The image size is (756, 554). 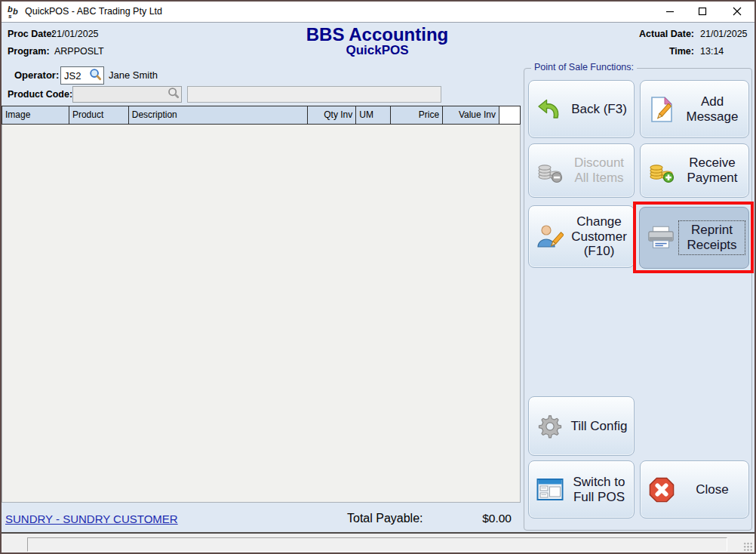 I want to click on status-field, so click(x=377, y=545).